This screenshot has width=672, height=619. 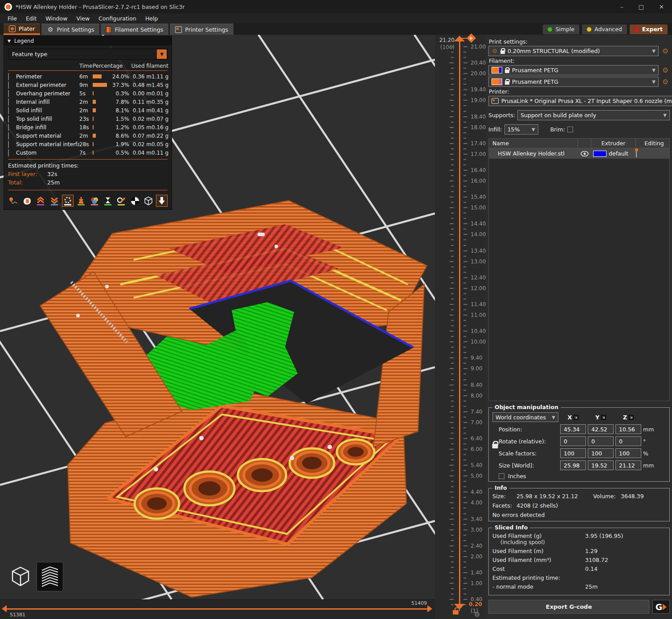 What do you see at coordinates (579, 270) in the screenshot?
I see `object-list: Name Extruder Editing HSW Allenkey Holde…` at bounding box center [579, 270].